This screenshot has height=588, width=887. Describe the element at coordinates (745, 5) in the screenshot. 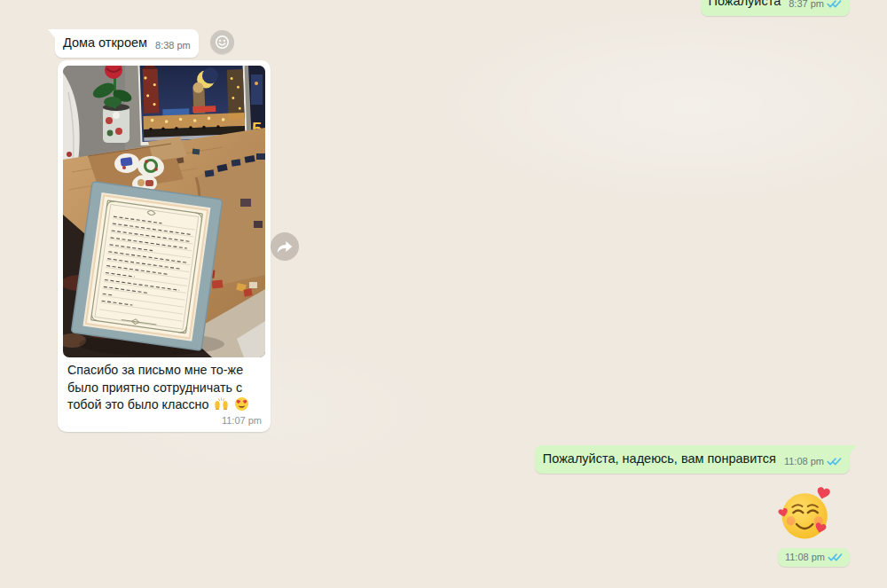

I see `message-text: Пожалуйста` at that location.